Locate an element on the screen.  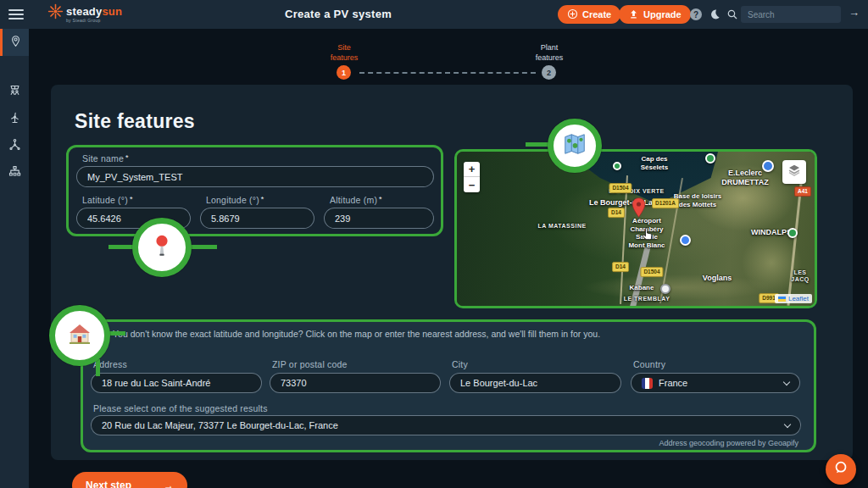
country-select: France is located at coordinates (715, 383).